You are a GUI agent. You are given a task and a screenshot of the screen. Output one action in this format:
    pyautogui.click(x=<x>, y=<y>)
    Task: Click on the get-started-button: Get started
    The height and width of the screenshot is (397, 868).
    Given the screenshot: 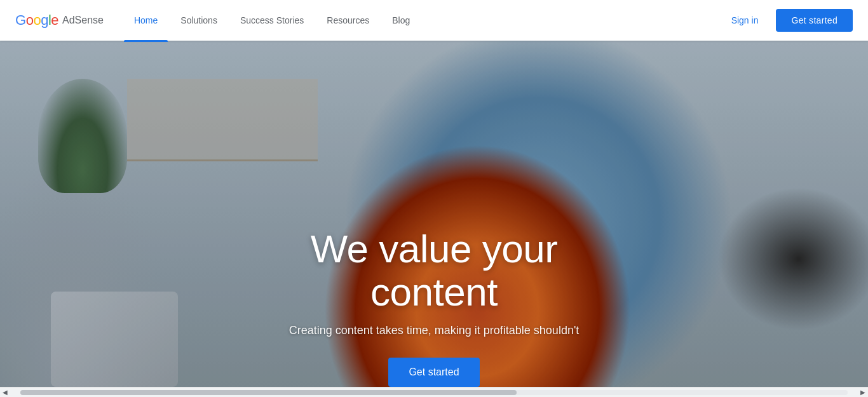 What is the action you would take?
    pyautogui.click(x=815, y=20)
    